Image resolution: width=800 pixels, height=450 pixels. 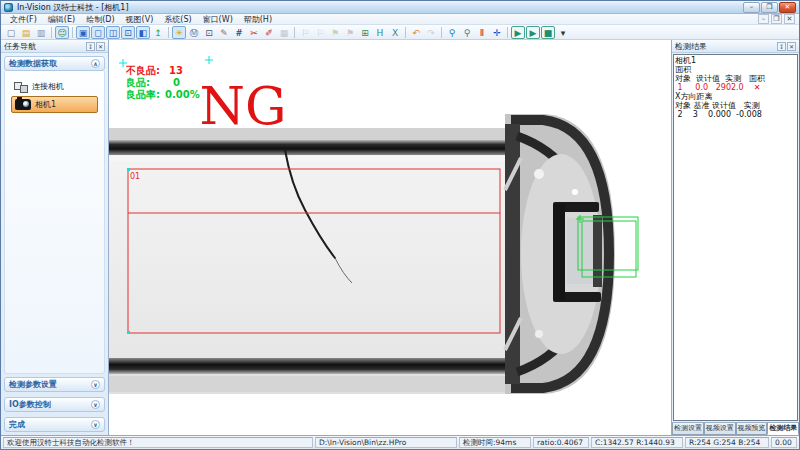 I want to click on mdi-minimize-button: –, so click(x=764, y=19).